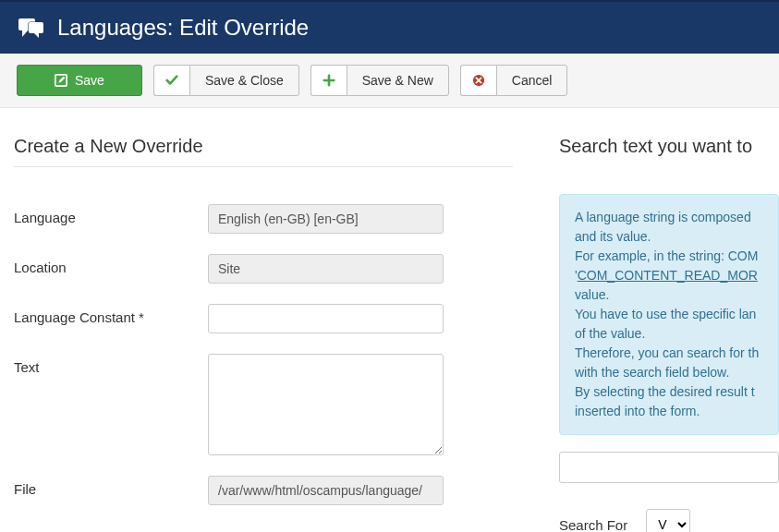  I want to click on right-section-title: Search text you want to, so click(669, 151).